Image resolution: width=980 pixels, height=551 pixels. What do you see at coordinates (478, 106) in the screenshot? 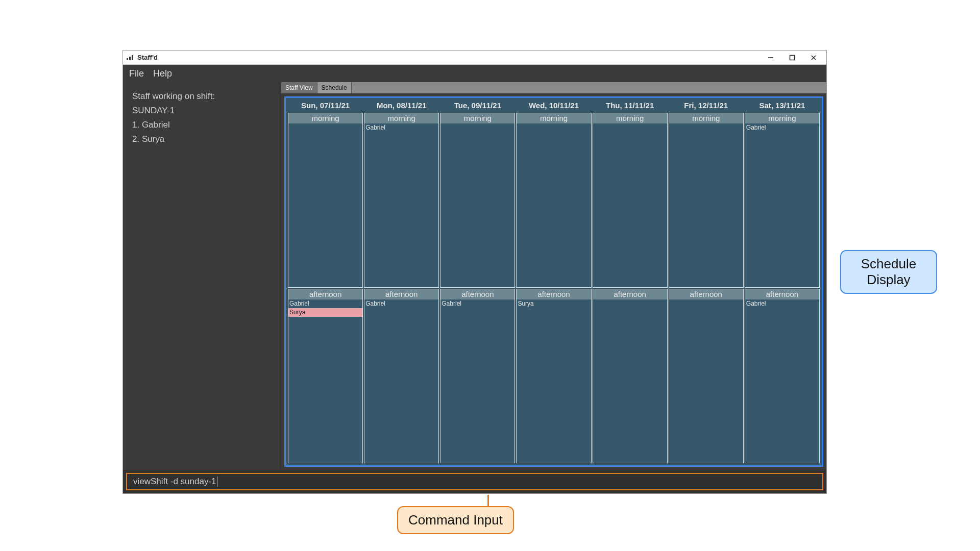
I see `day-header: Tue, 09/11/21` at bounding box center [478, 106].